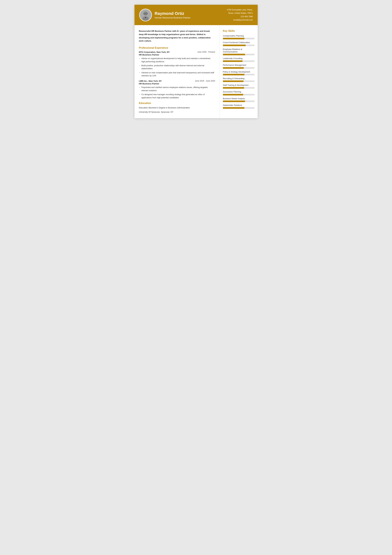 This screenshot has height=555, width=392. Describe the element at coordinates (177, 103) in the screenshot. I see `education-section-title: Education` at that location.